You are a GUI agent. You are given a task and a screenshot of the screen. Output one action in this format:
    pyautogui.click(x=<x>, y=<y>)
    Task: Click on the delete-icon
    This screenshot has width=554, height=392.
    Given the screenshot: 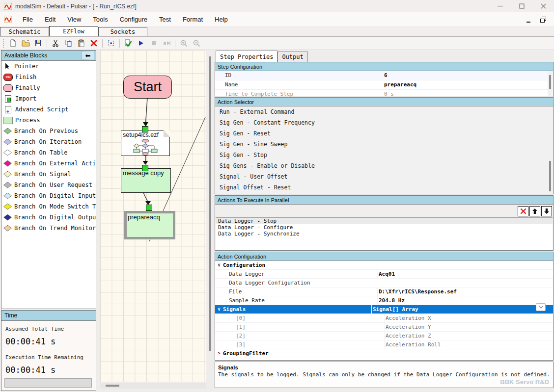 What is the action you would take?
    pyautogui.click(x=94, y=43)
    